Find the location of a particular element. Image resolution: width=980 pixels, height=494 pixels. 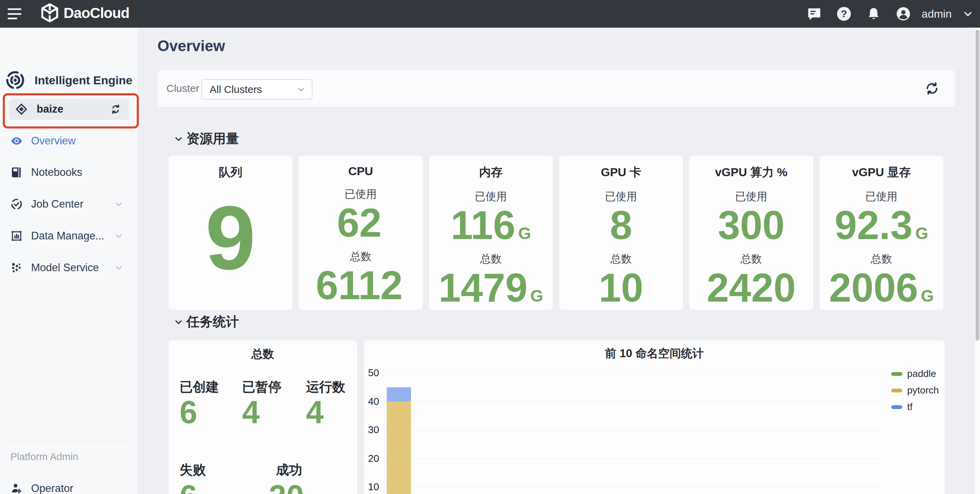

section-title: 资源用量 is located at coordinates (213, 139).